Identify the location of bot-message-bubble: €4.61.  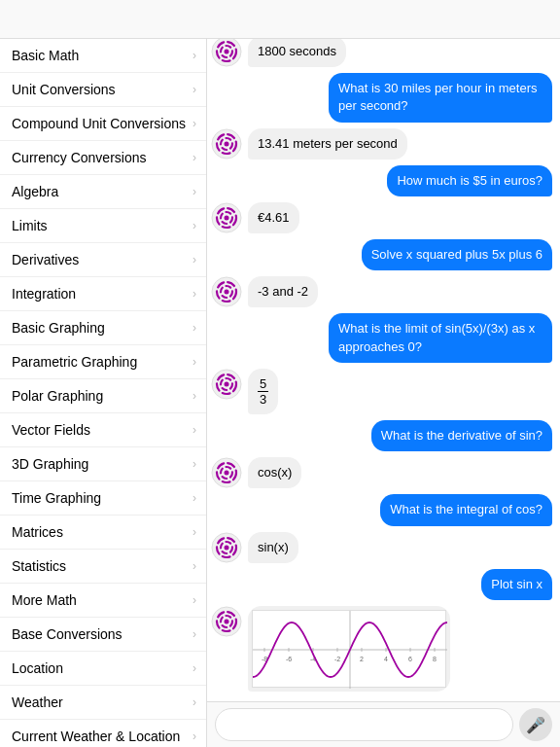
(274, 218).